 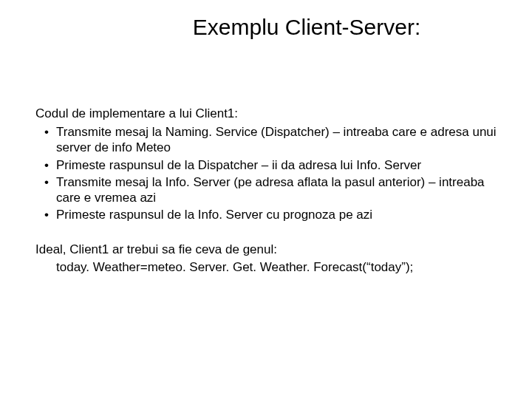 I want to click on intro-text: Codul de implementare a lui Client1:, so click(x=266, y=114).